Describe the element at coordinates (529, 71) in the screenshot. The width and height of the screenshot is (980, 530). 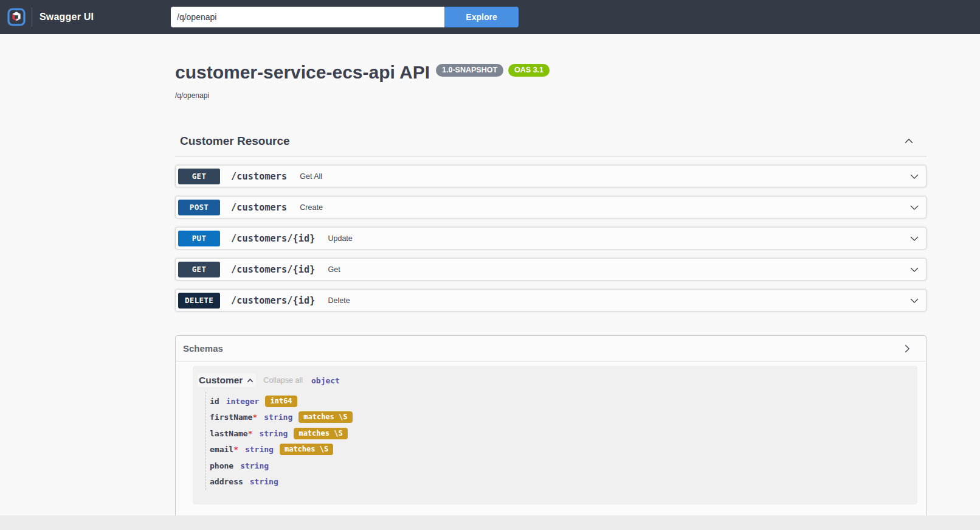
I see `oas-badge: OAS 3.1` at that location.